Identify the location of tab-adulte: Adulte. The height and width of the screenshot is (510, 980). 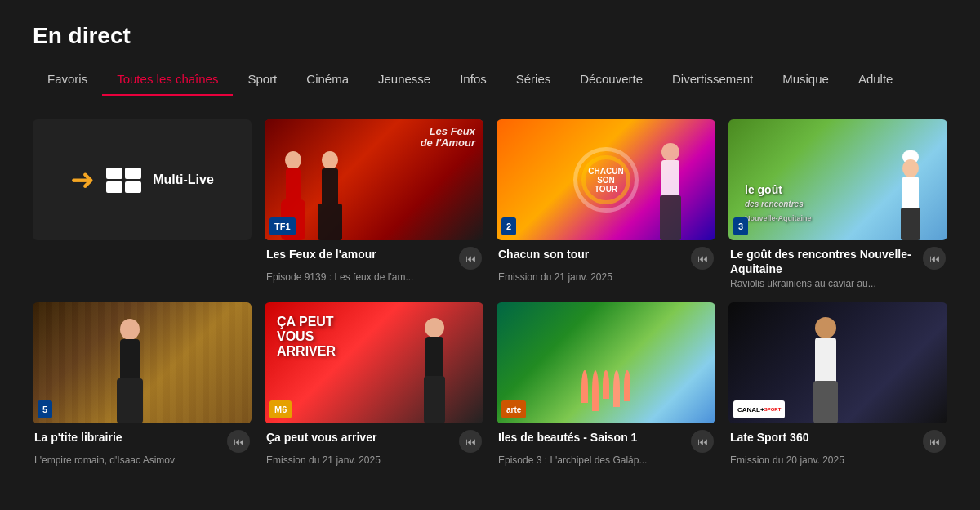
(875, 80).